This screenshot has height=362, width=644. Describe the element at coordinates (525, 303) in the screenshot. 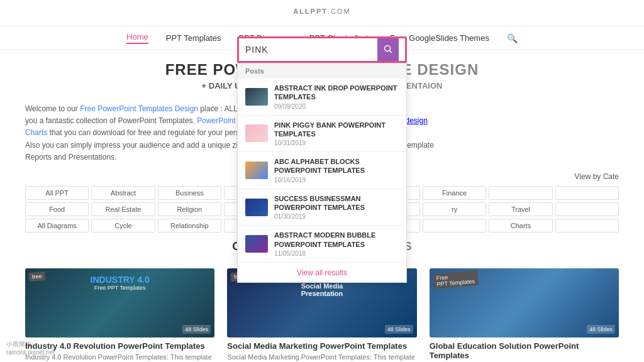

I see `card-global-education-image: FreePPT Templates 48 Slides` at that location.